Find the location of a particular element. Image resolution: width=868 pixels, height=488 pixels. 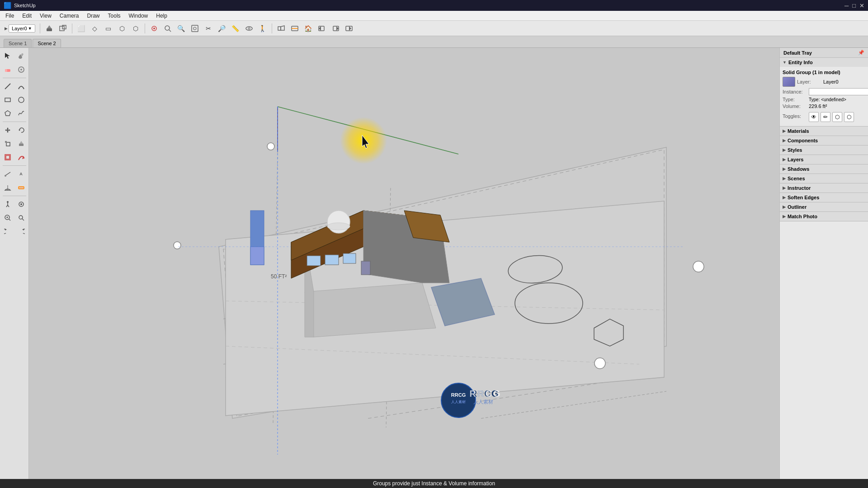

entity-info-header: ▼ Entity Info is located at coordinates (824, 62).